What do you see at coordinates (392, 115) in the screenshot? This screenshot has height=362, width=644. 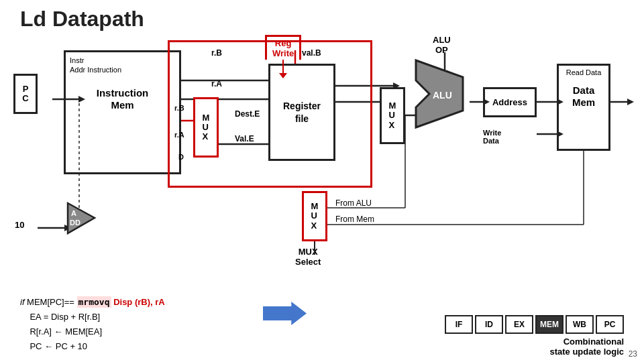 I see `mux-right-box: M U X` at bounding box center [392, 115].